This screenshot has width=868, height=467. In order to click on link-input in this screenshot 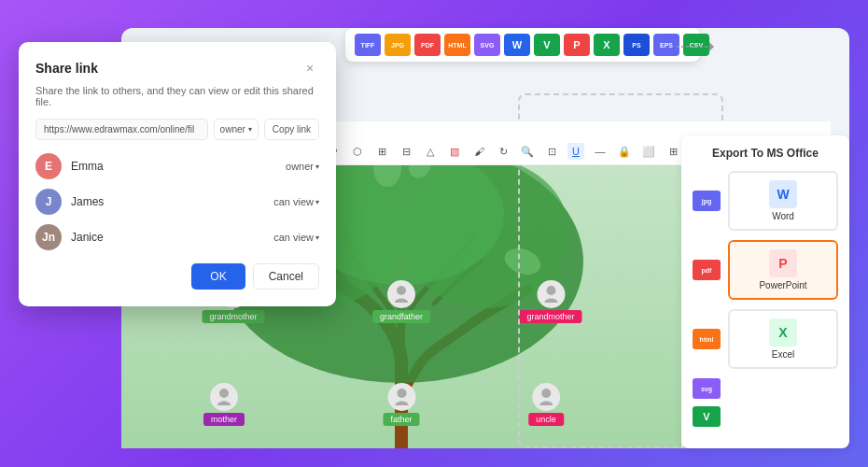, I will do `click(121, 129)`.